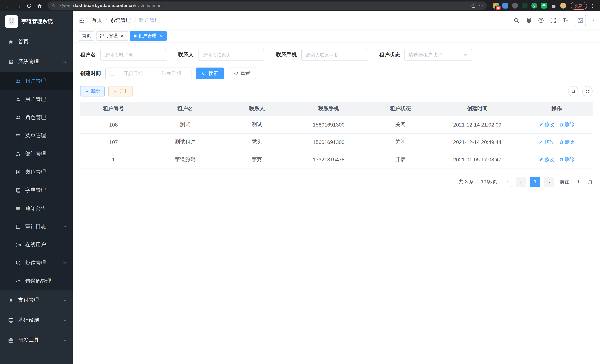 The width and height of the screenshot is (600, 364). I want to click on docs-help-button, so click(541, 20).